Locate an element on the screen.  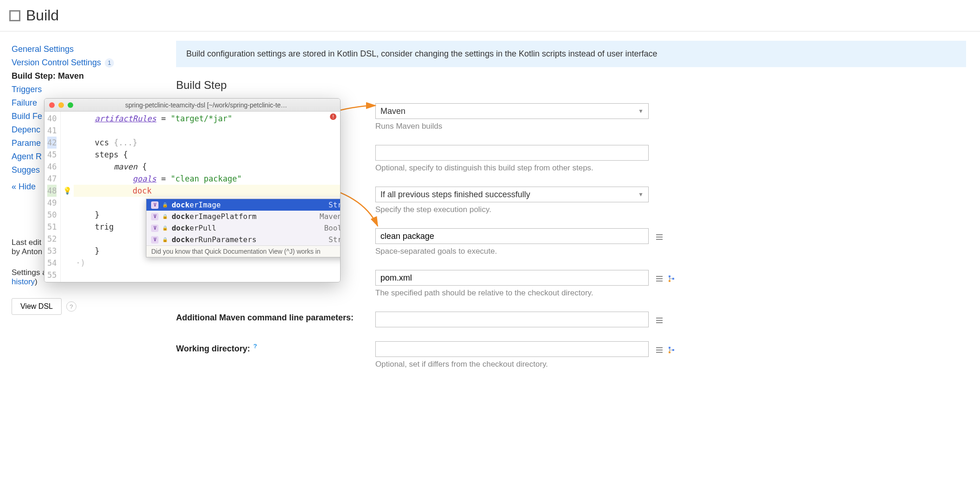
section-title: Build Step is located at coordinates (571, 85).